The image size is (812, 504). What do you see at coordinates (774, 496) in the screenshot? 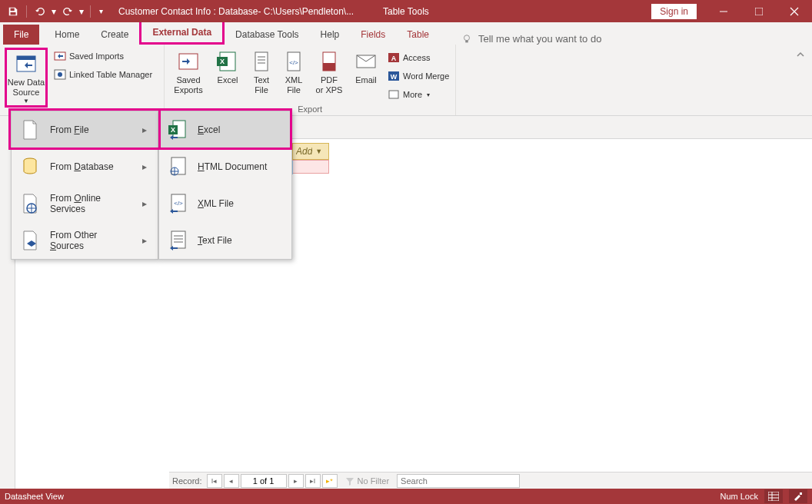
I see `datasheet-view-button` at bounding box center [774, 496].